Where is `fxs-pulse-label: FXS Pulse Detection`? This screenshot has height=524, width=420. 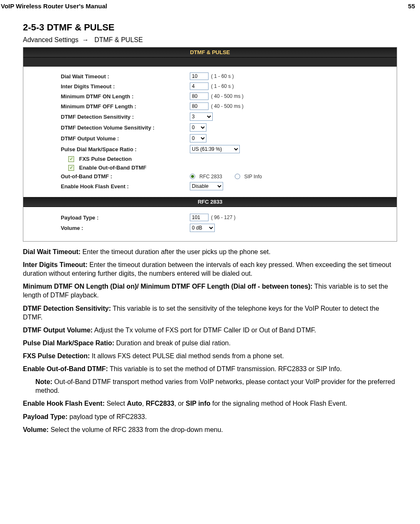
fxs-pulse-label: FXS Pulse Detection is located at coordinates (105, 159).